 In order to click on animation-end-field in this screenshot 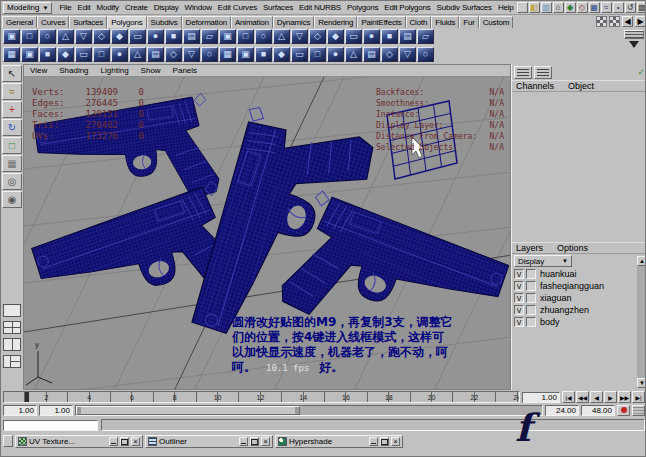, I will do `click(598, 410)`.